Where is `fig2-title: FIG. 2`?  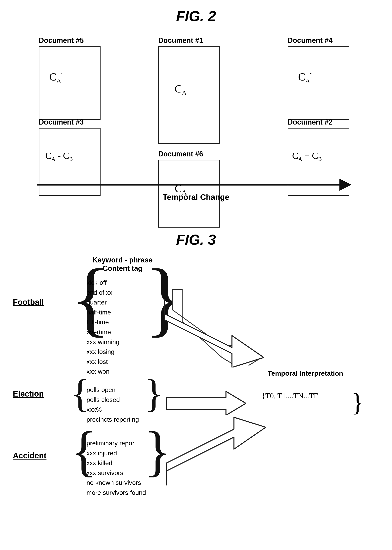 fig2-title: FIG. 2 is located at coordinates (196, 16).